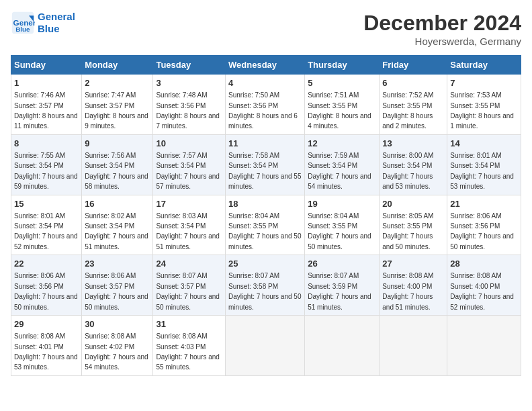  What do you see at coordinates (253, 286) in the screenshot?
I see `sunset-info: Sunset: 3:58 PM` at bounding box center [253, 286].